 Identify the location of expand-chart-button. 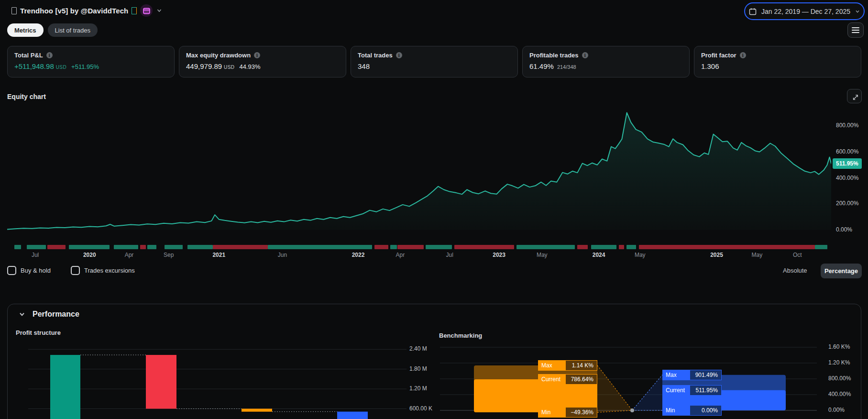
(854, 96).